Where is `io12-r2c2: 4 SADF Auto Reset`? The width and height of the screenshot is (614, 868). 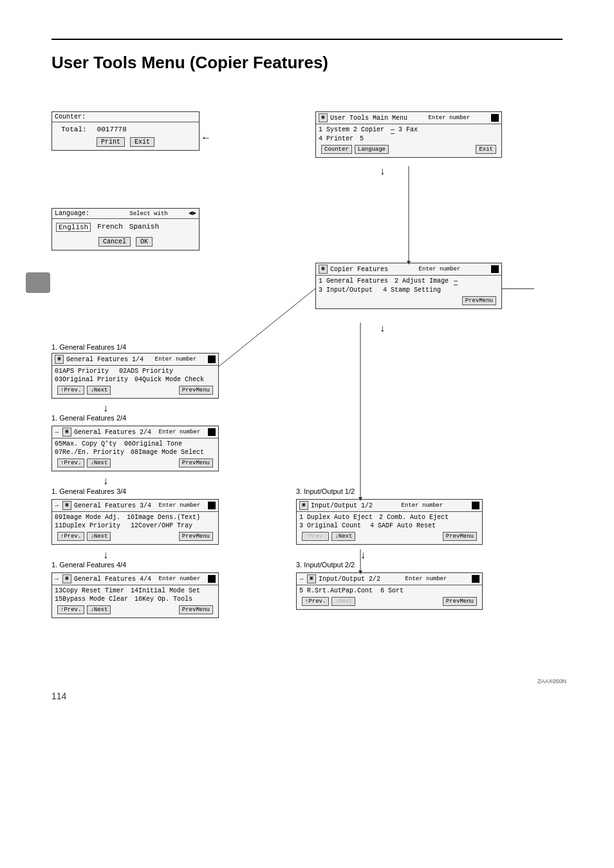 io12-r2c2: 4 SADF Auto Reset is located at coordinates (403, 525).